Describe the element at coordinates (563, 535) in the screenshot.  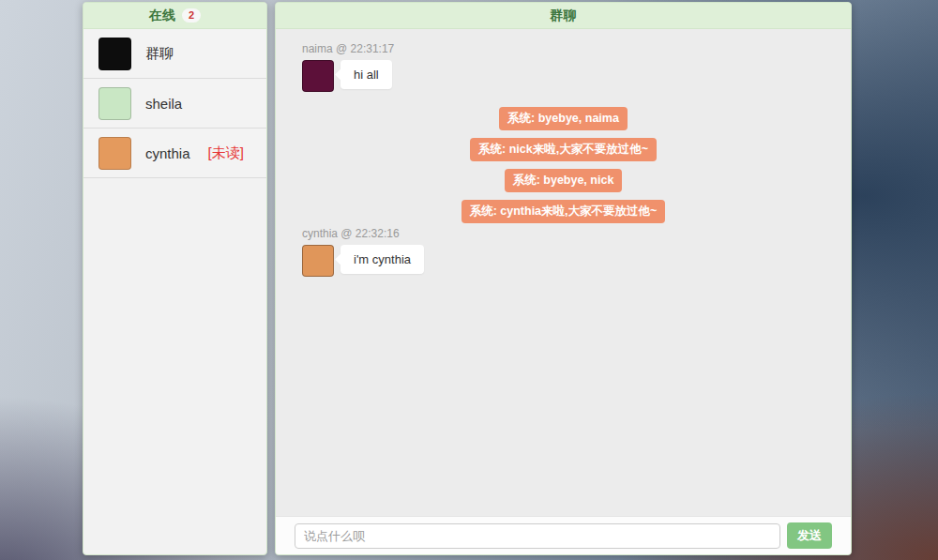
I see `composer-bar: 发送` at that location.